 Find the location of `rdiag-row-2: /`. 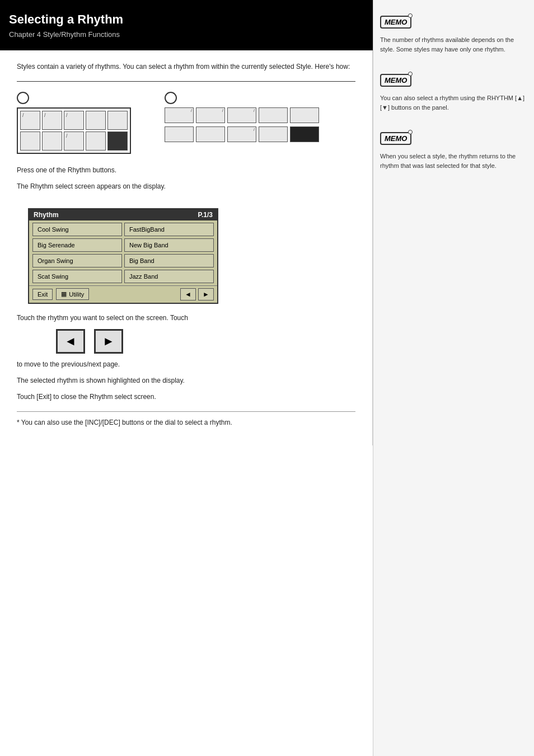

rdiag-row-2: / is located at coordinates (242, 134).